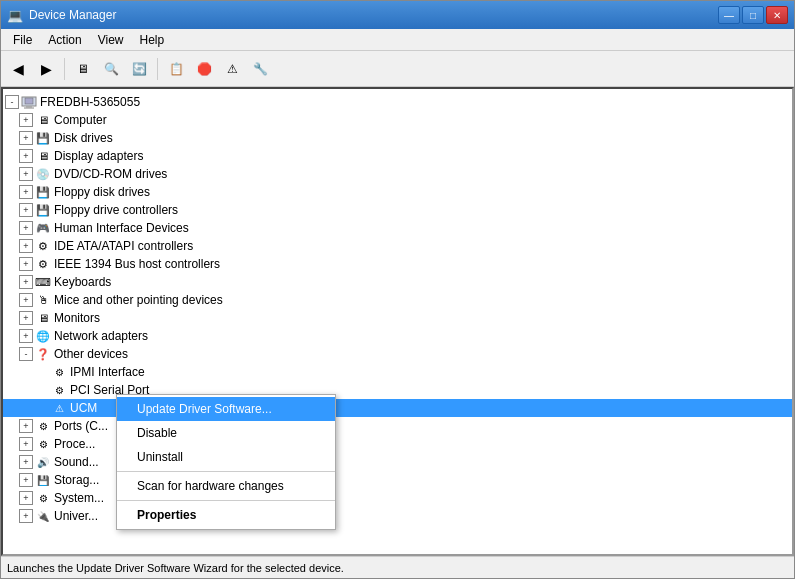 This screenshot has width=795, height=579. Describe the element at coordinates (76, 516) in the screenshot. I see `univer-label: Univer...` at that location.